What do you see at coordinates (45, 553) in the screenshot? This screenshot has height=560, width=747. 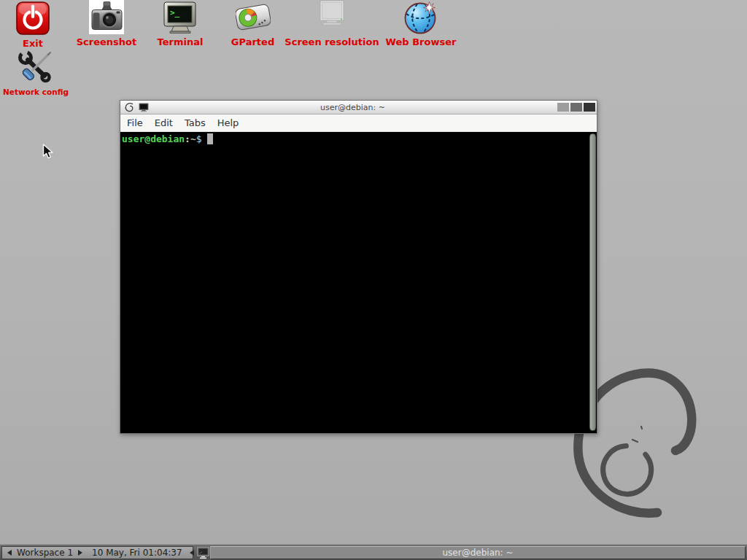 I see `workspace-label: Workspace 1` at bounding box center [45, 553].